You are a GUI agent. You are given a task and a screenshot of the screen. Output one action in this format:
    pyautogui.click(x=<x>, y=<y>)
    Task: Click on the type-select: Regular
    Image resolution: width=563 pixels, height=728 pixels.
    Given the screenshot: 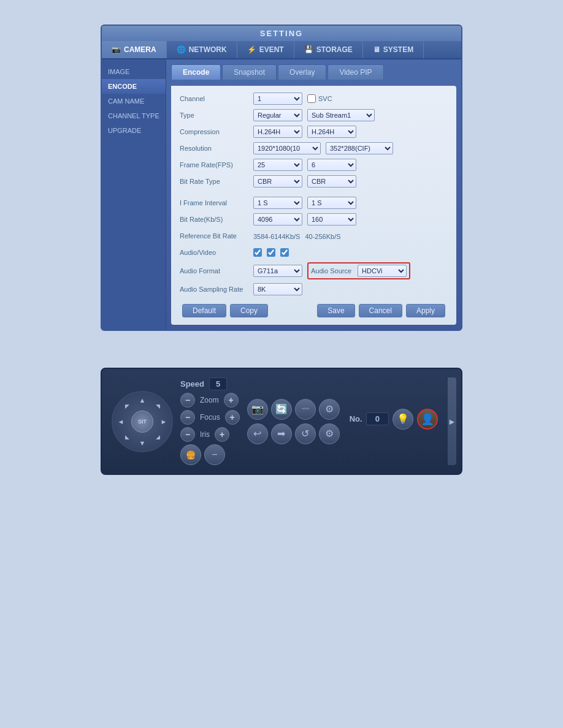 What is the action you would take?
    pyautogui.click(x=278, y=115)
    